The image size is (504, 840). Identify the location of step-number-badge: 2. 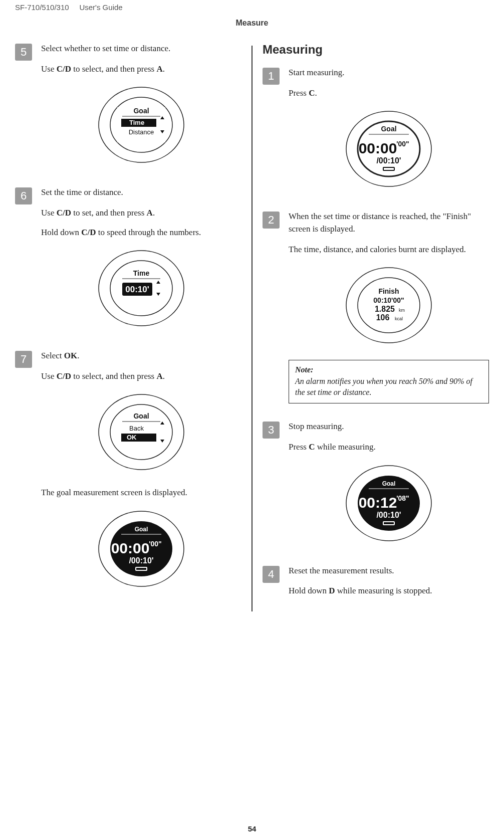
(271, 220).